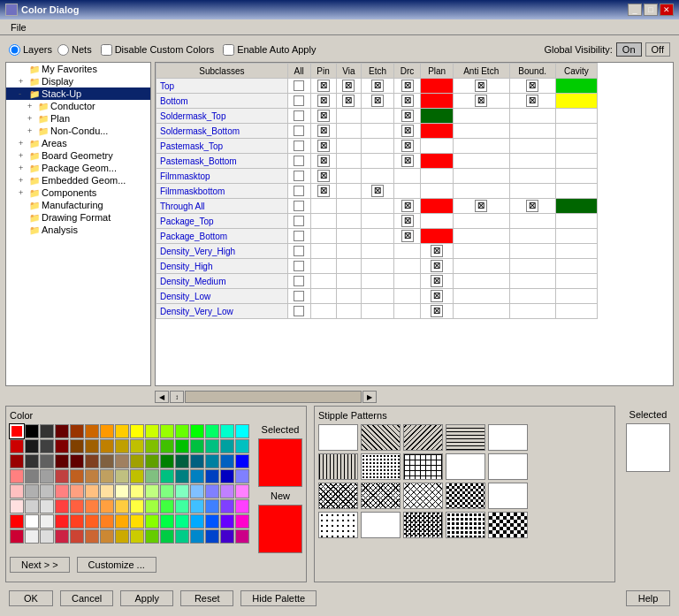 Image resolution: width=679 pixels, height=616 pixels. Describe the element at coordinates (507, 525) in the screenshot. I see `stipple-checker2` at that location.